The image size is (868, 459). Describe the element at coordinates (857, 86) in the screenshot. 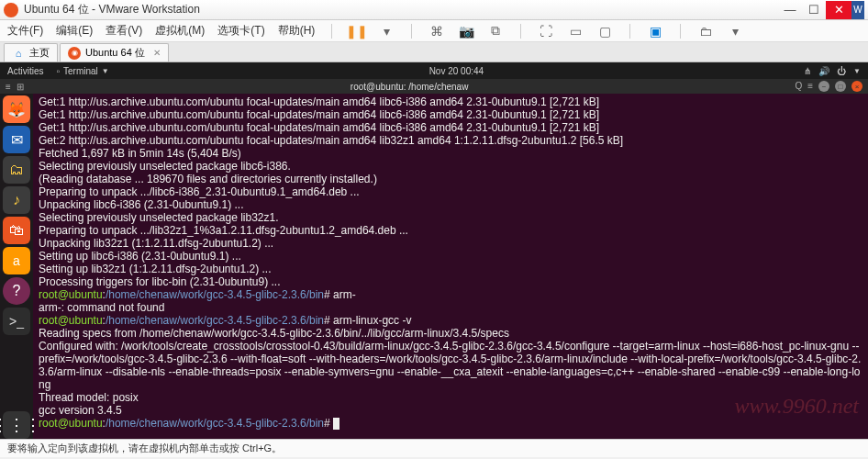

I see `terminal-close-button: ×` at that location.